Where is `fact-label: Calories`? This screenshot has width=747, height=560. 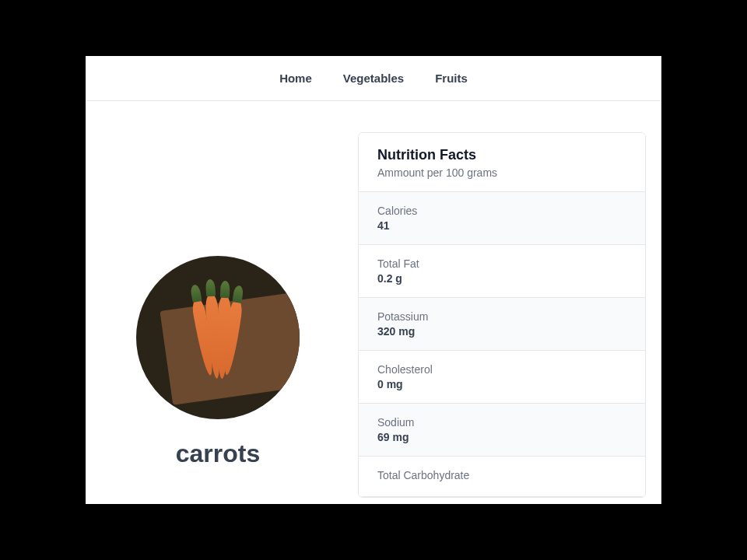
fact-label: Calories is located at coordinates (502, 211).